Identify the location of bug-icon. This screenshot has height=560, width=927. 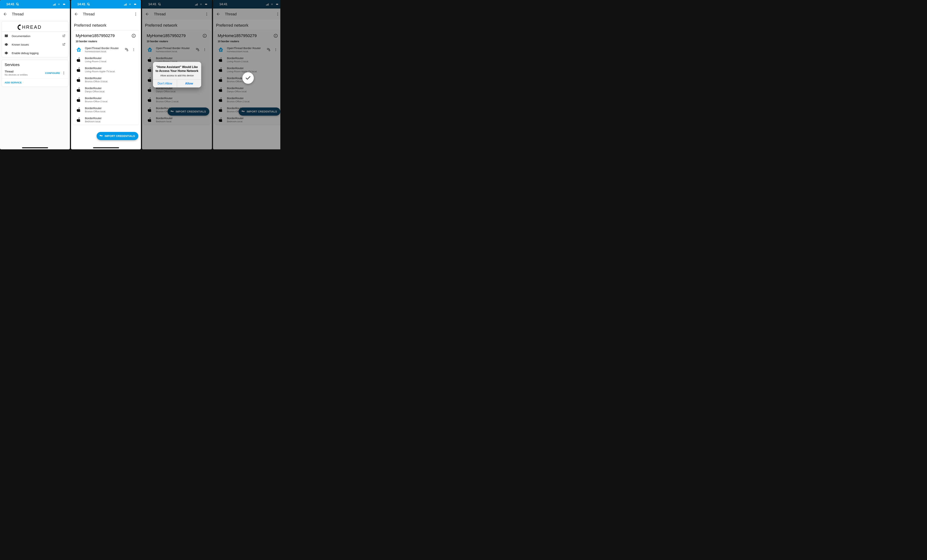
(6, 53).